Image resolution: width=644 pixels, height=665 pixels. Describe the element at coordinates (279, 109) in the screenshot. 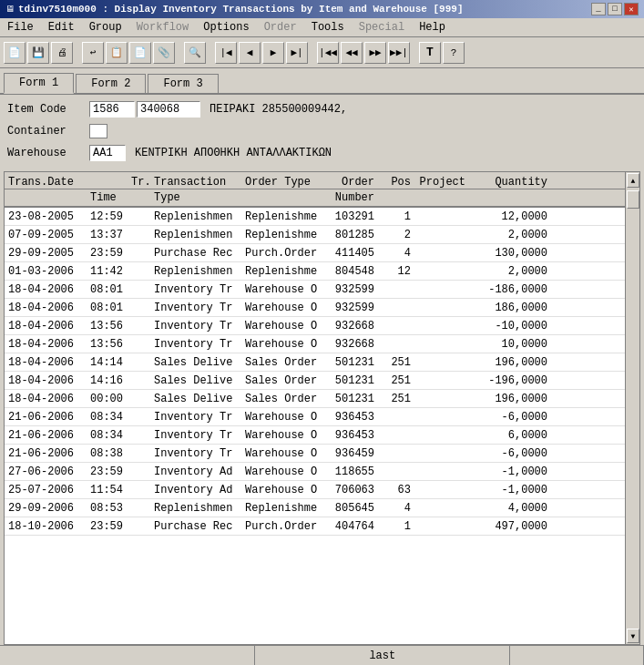

I see `item-description: ΠΕΙΡΑΚΙ 285500009442,` at that location.